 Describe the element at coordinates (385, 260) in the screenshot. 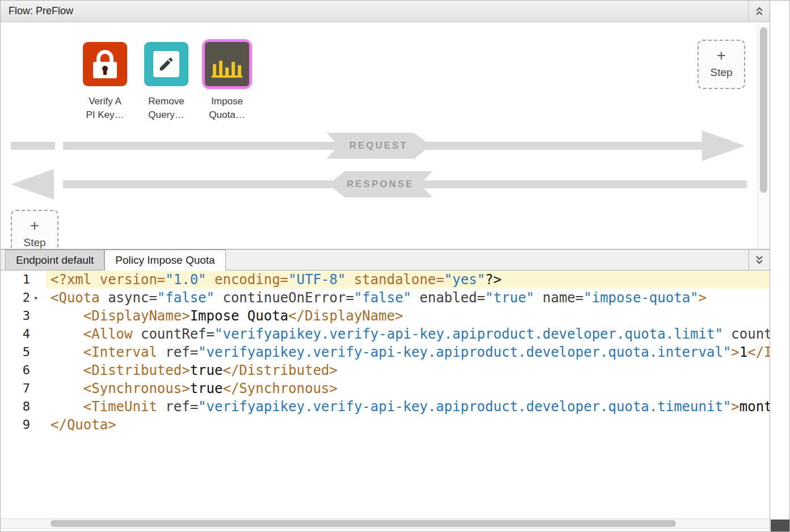

I see `editor-tabs: Endpoint default Policy Impose Quota` at that location.